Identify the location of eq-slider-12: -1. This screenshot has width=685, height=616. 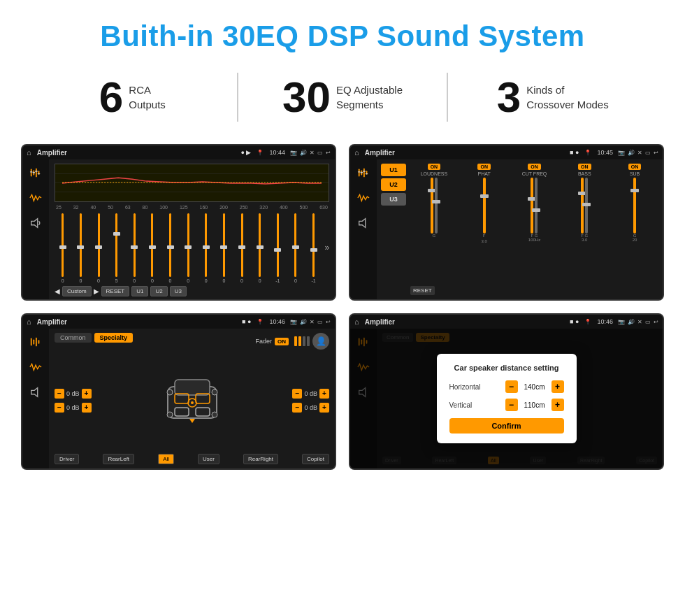
(278, 248).